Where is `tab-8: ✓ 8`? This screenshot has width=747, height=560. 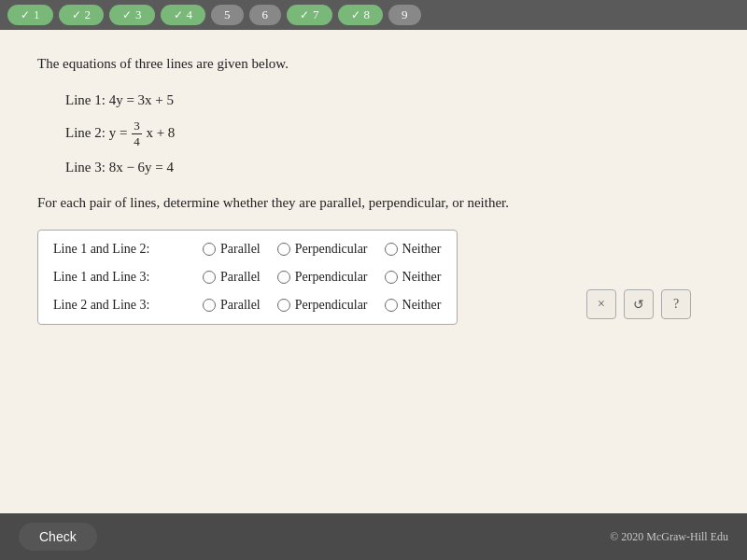 tab-8: ✓ 8 is located at coordinates (360, 15).